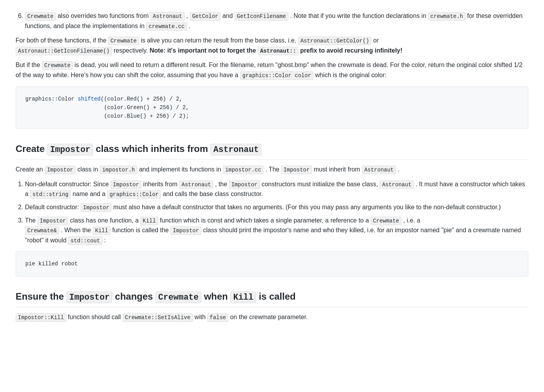 Image resolution: width=544 pixels, height=392 pixels. I want to click on crewmate-code: Crewmate, so click(123, 41).